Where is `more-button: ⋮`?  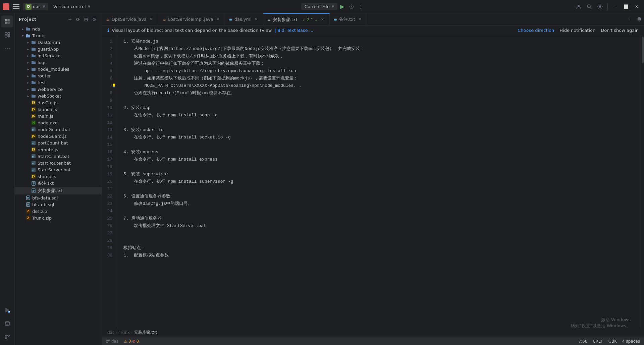
more-button: ⋮ is located at coordinates (361, 7).